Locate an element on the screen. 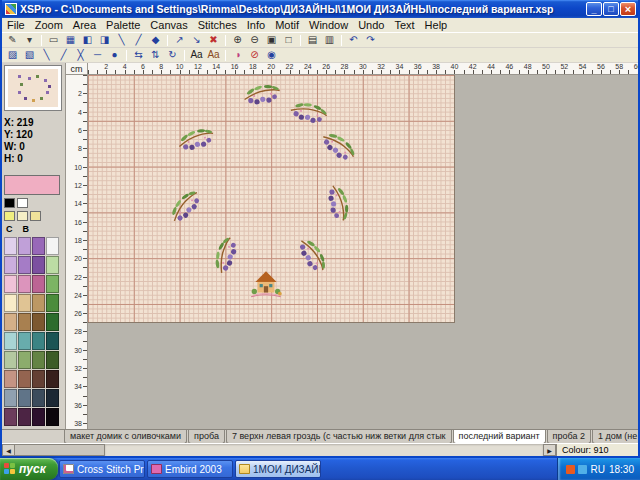 The image size is (640, 480). stitch-style-three-quarter: ▧ is located at coordinates (30, 56).